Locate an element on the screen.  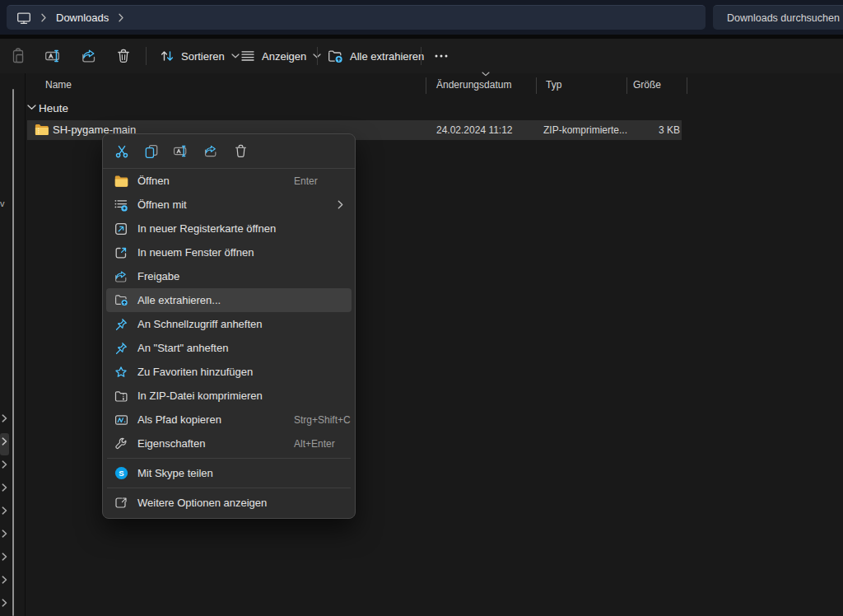
svg-text: S is located at coordinates (121, 473).